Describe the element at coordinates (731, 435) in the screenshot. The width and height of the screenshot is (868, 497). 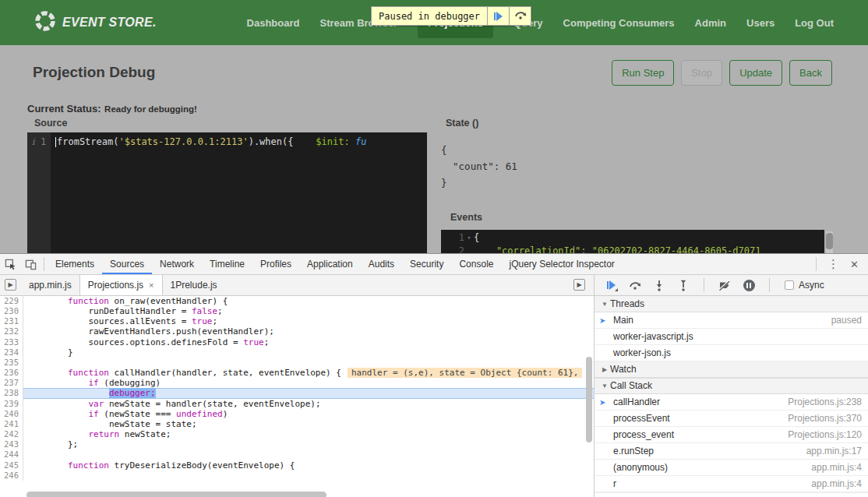
I see `stack-frame-process-event: process_eventProjections.js:120` at that location.